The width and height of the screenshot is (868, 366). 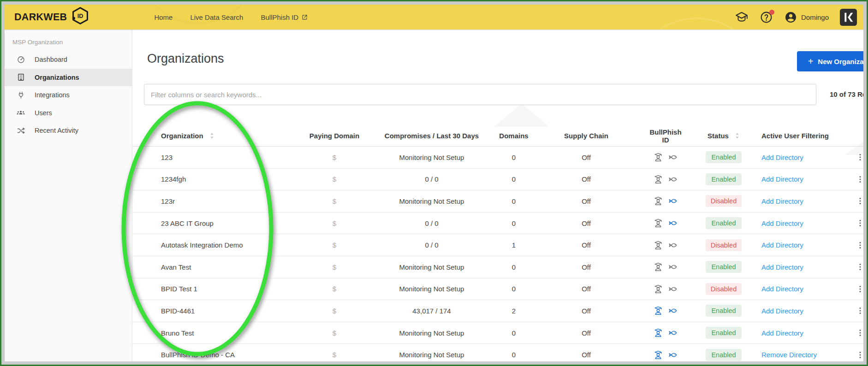 What do you see at coordinates (498, 224) in the screenshot?
I see `table-row: 23 ABC IT Group$0 / 00OffEnabledAdd Dire…` at bounding box center [498, 224].